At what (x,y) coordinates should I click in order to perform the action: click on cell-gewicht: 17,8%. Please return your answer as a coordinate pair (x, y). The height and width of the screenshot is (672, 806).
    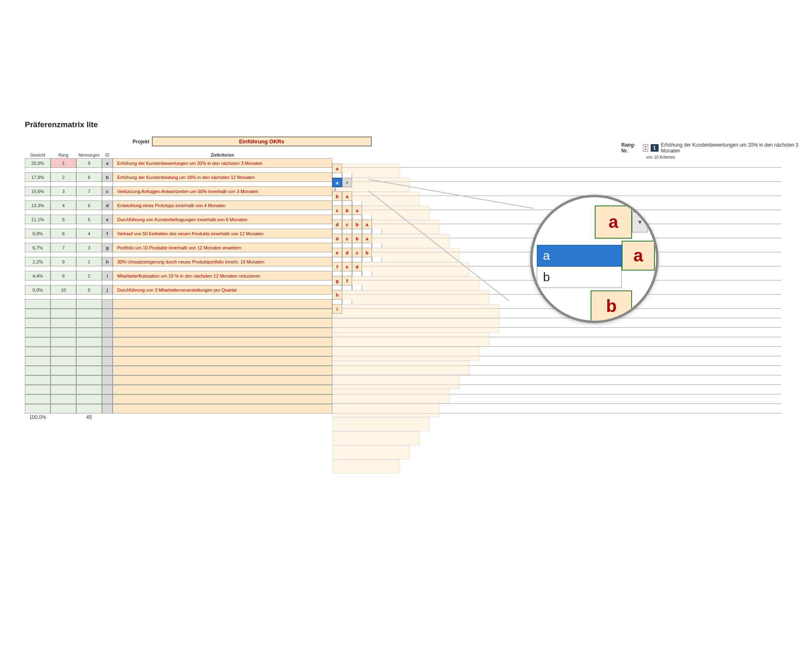
    Looking at the image, I should click on (38, 177).